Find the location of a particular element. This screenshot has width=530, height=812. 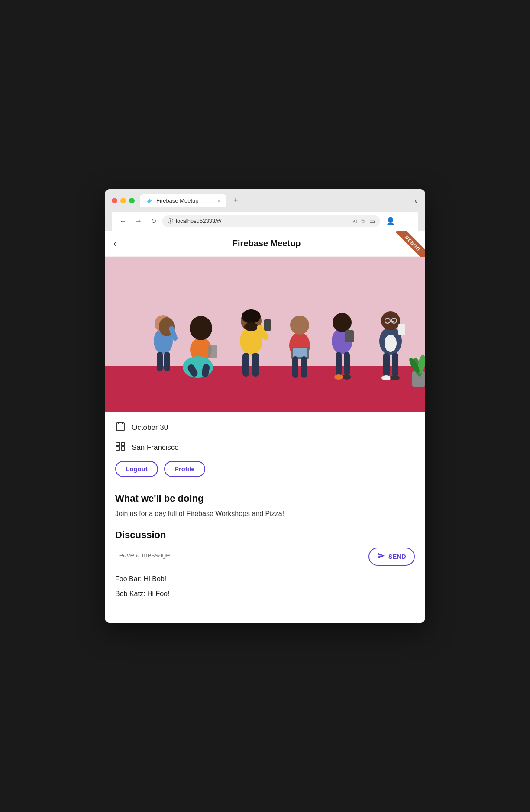

new-tab-btn: + is located at coordinates (236, 201).